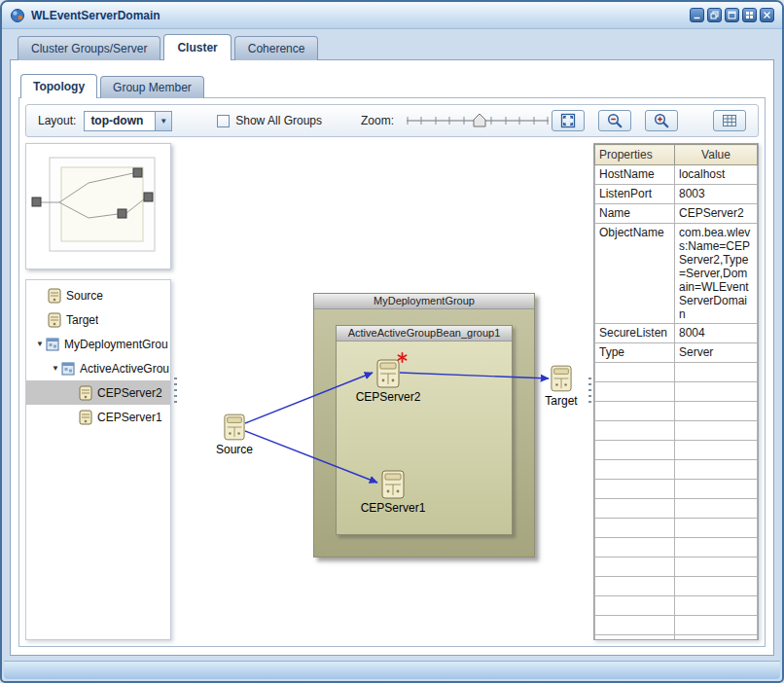 This screenshot has width=784, height=683. I want to click on layout-dropdown-value: top-down, so click(120, 121).